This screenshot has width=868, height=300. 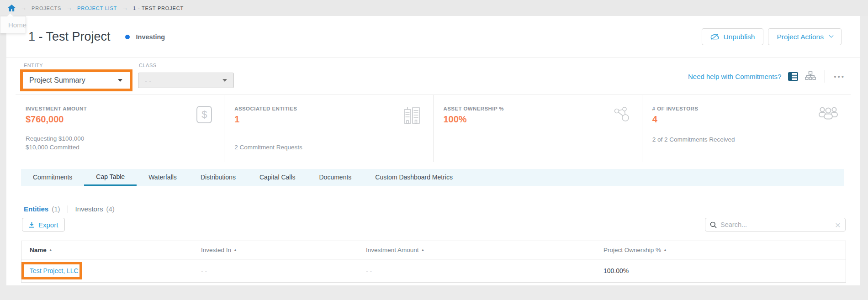 What do you see at coordinates (12, 8) in the screenshot?
I see `home-icon` at bounding box center [12, 8].